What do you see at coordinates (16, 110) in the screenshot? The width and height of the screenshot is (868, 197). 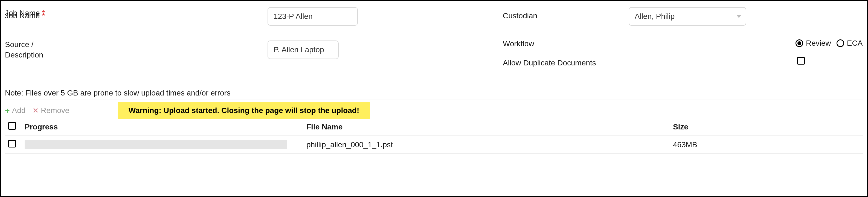 I see `add-button: + Add` at bounding box center [16, 110].